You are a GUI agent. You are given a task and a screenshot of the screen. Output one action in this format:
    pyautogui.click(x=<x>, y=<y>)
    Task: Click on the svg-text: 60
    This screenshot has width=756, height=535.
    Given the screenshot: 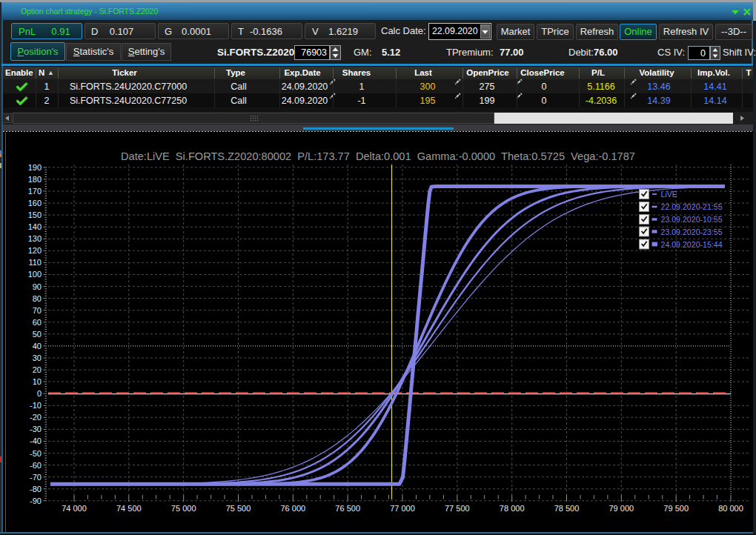 What is the action you would take?
    pyautogui.click(x=37, y=322)
    